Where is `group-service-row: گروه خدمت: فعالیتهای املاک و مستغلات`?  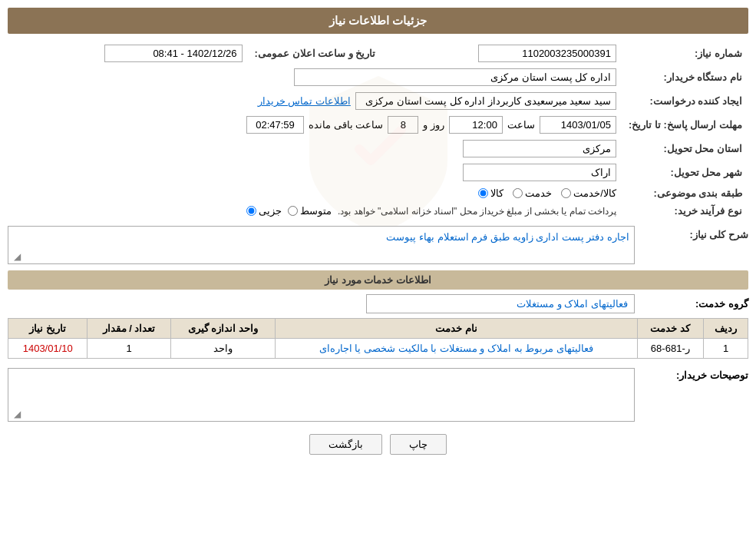 group-service-row: گروه خدمت: فعالیتهای املاک و مستغلات is located at coordinates (378, 304).